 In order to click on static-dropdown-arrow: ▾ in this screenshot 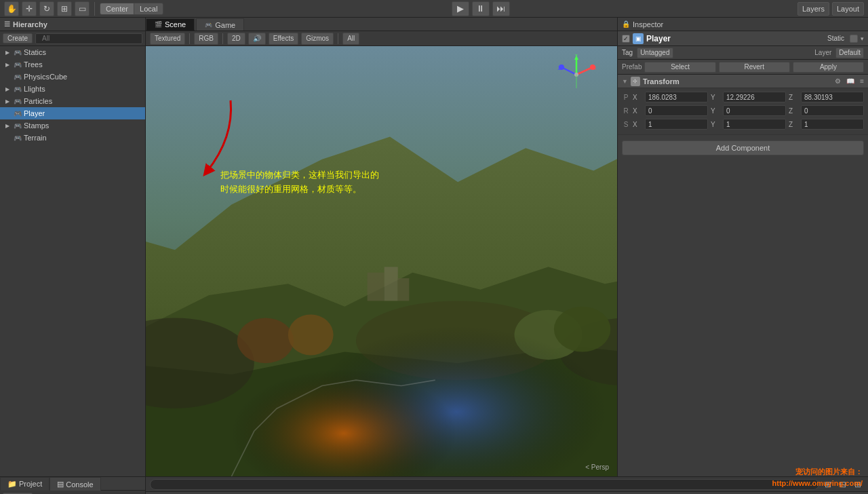, I will do `click(863, 39)`.